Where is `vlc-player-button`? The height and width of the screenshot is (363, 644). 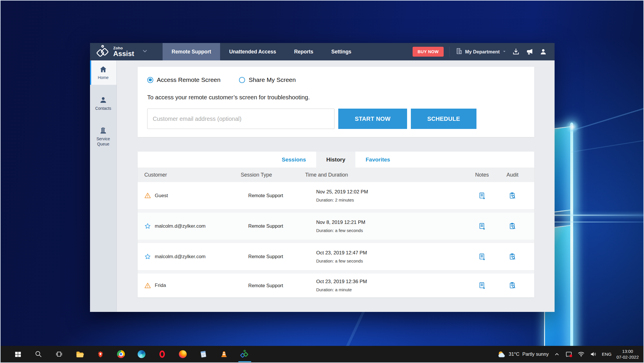
vlc-player-button is located at coordinates (224, 354).